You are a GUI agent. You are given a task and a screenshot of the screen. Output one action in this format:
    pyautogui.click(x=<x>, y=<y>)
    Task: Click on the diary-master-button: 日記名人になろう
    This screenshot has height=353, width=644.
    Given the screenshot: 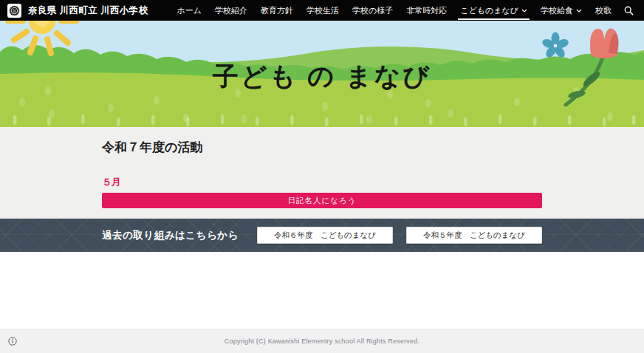 What is the action you would take?
    pyautogui.click(x=322, y=201)
    